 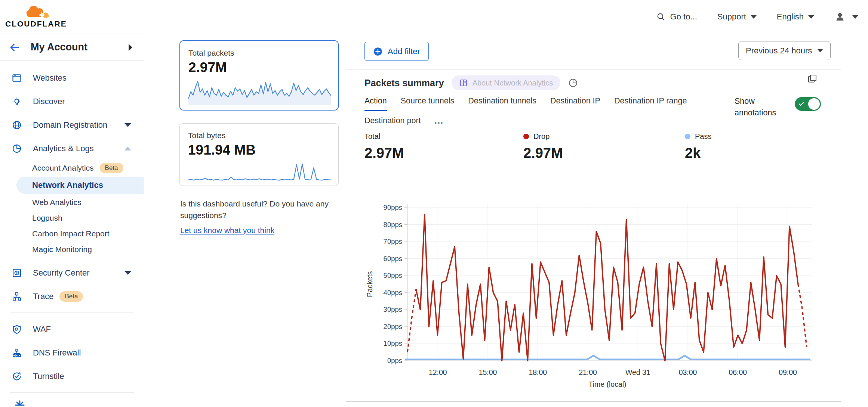 What do you see at coordinates (738, 372) in the screenshot?
I see `svg-text: 06:00` at bounding box center [738, 372].